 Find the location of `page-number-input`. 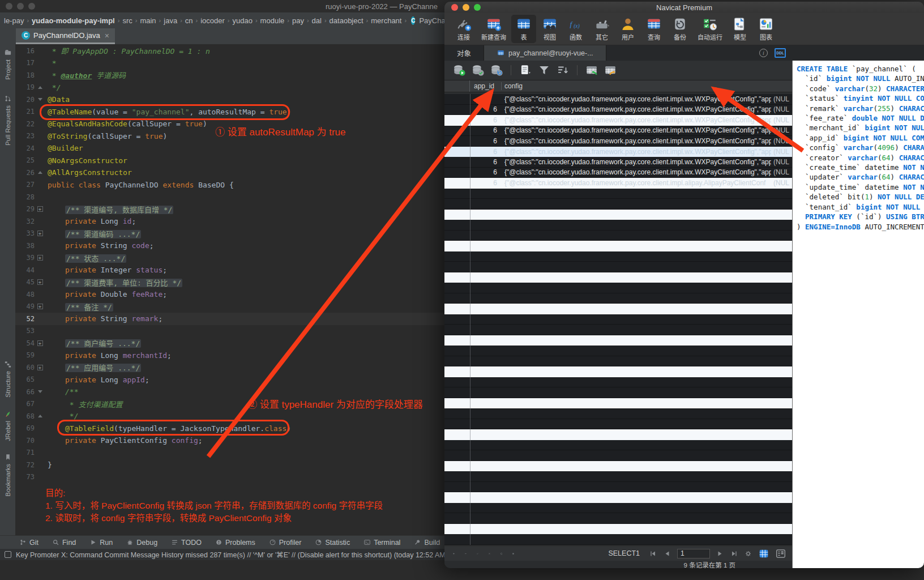

page-number-input is located at coordinates (694, 554).